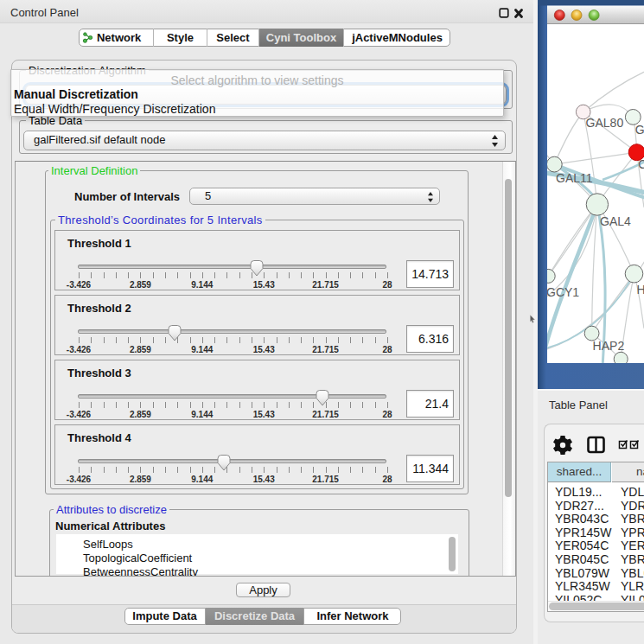 This screenshot has width=644, height=644. I want to click on svg-text: GCY1, so click(563, 292).